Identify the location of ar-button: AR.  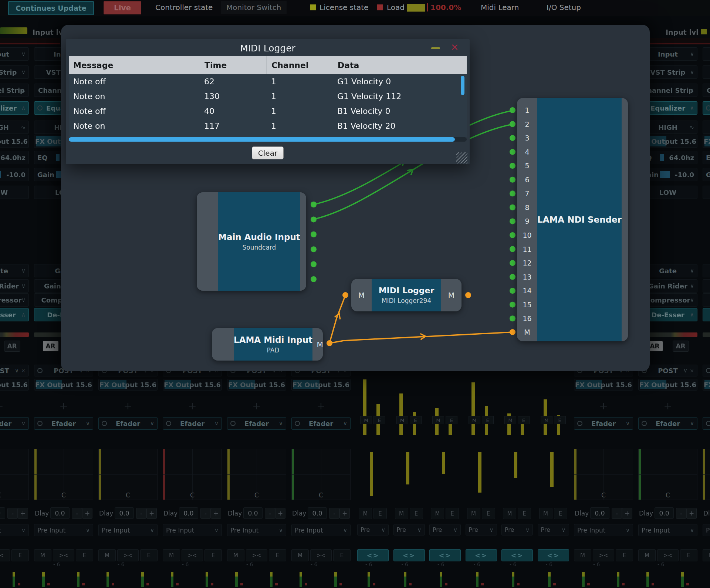
(681, 346).